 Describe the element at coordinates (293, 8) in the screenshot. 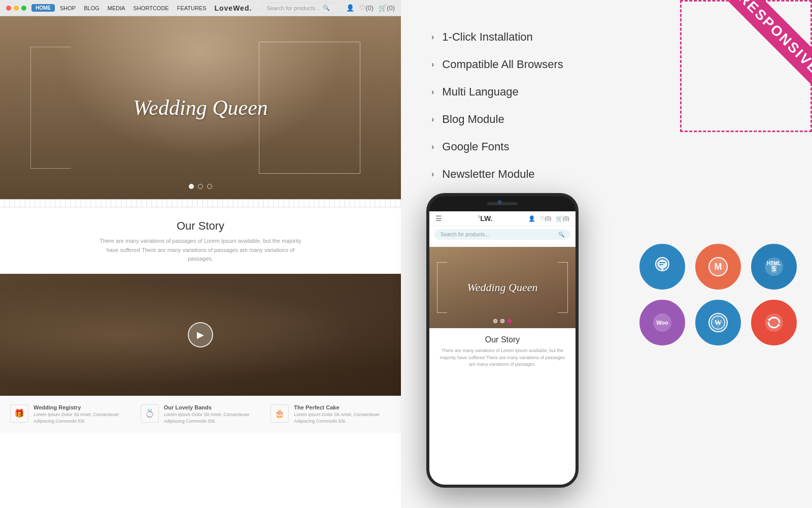

I see `search-placeholder-text: Search for products...` at that location.